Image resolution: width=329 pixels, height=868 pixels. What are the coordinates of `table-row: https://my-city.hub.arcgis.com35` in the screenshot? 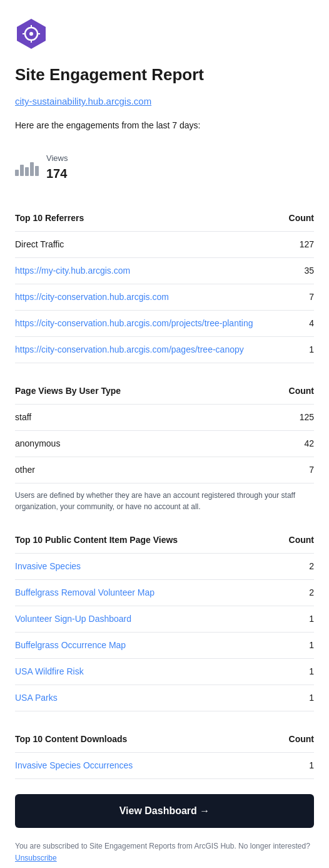 It's located at (164, 271).